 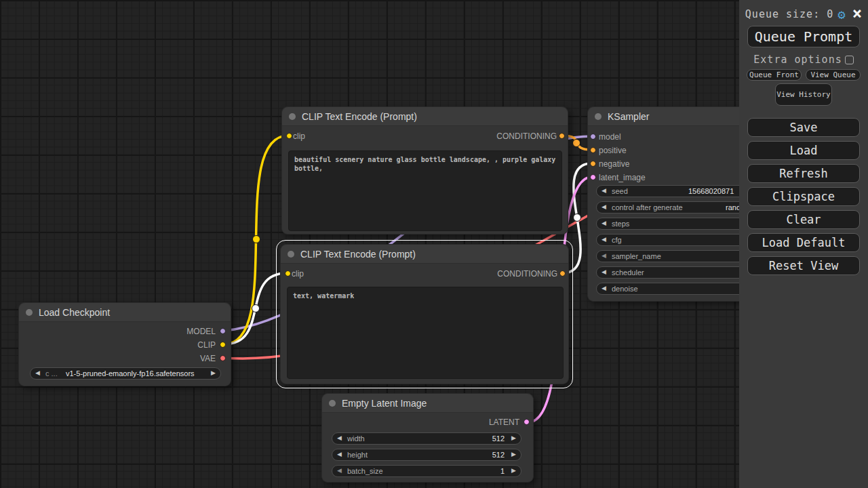 What do you see at coordinates (52, 373) in the screenshot?
I see `widget-label-truncated: c ...` at bounding box center [52, 373].